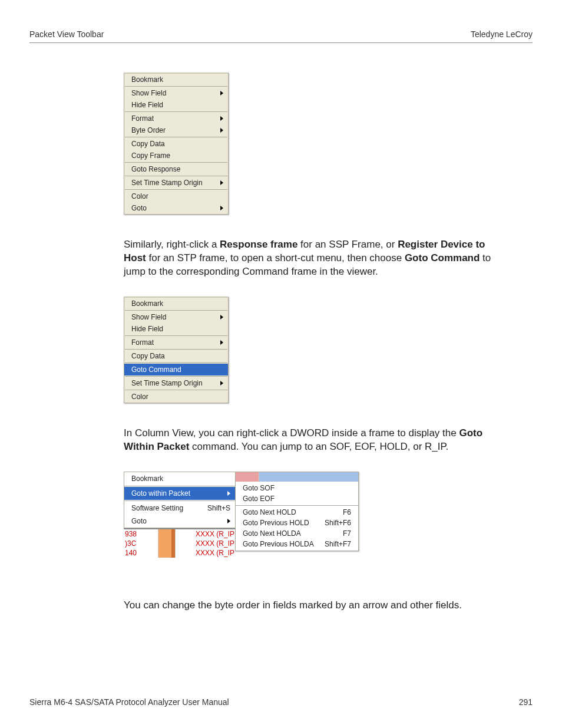 The height and width of the screenshot is (728, 562). Describe the element at coordinates (176, 144) in the screenshot. I see `context-menu-1: Bookmark Show Field Hide Field Format By…` at that location.